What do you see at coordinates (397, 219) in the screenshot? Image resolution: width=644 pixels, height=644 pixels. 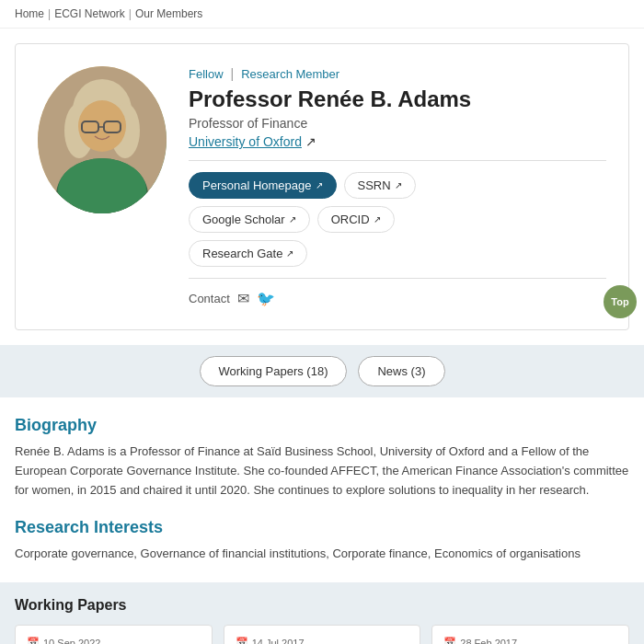 I see `profile-links-row2: Google Scholar ↗ ORCID ↗` at bounding box center [397, 219].